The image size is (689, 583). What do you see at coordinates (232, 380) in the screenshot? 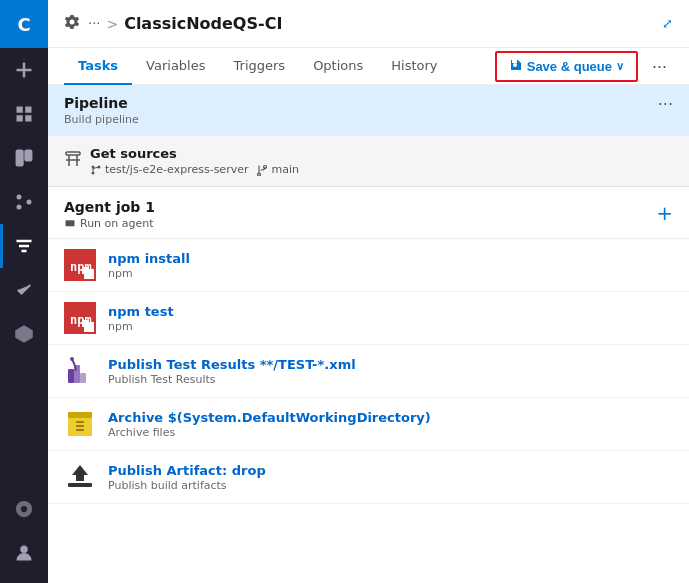
I see `publish-test-subtitle: Publish Test Results` at bounding box center [232, 380].